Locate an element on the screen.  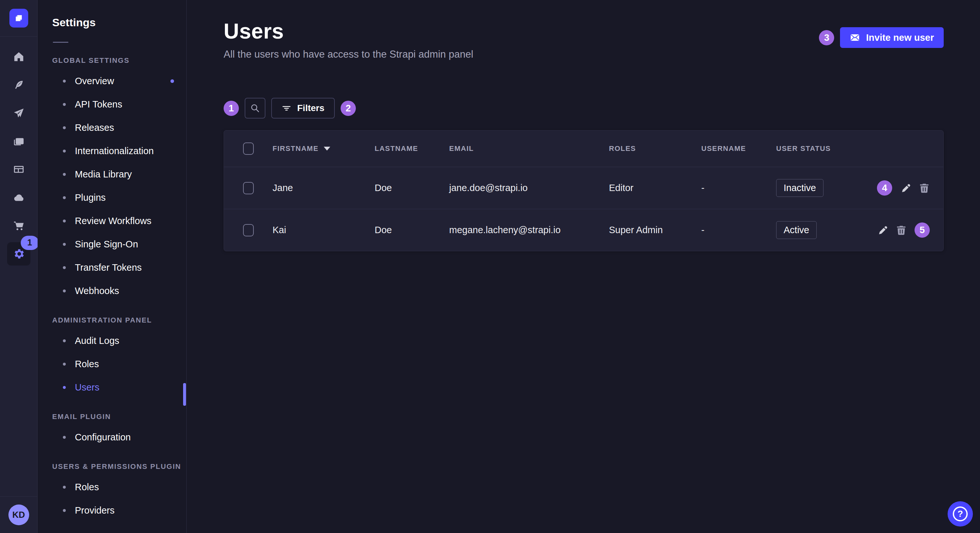
filters-button: Filters is located at coordinates (303, 108).